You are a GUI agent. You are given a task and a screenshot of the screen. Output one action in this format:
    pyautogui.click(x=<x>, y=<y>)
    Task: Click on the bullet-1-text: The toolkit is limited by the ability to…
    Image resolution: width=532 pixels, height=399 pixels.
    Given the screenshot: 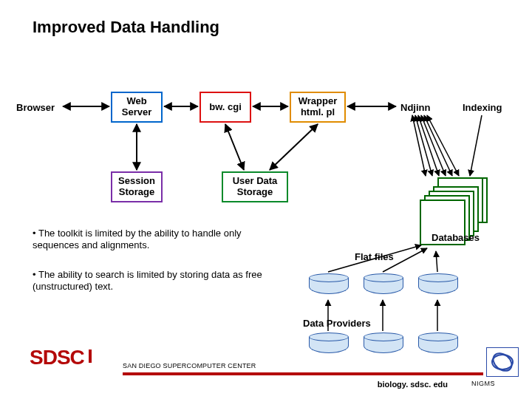 What is the action you would take?
    pyautogui.click(x=137, y=239)
    